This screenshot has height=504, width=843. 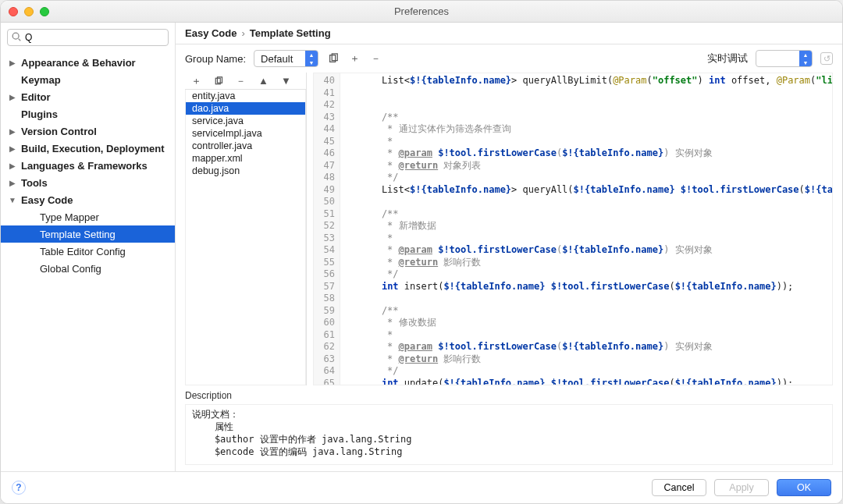 What do you see at coordinates (245, 158) in the screenshot?
I see `template-file-item: mapper.xml` at bounding box center [245, 158].